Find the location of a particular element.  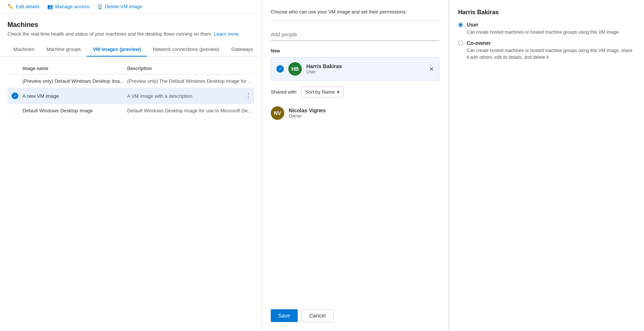

person-avatar: HB is located at coordinates (295, 69).